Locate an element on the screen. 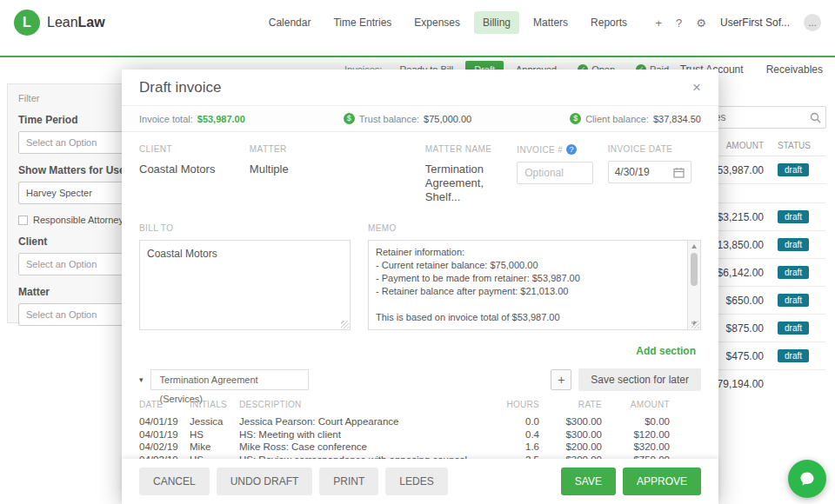  collapse-caret-icon: ▾ is located at coordinates (141, 380).